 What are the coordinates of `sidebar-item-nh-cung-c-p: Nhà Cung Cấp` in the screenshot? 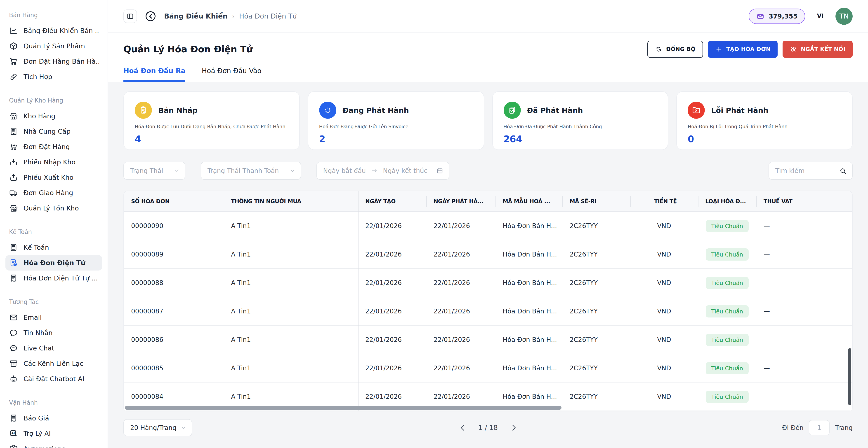 It's located at (54, 131).